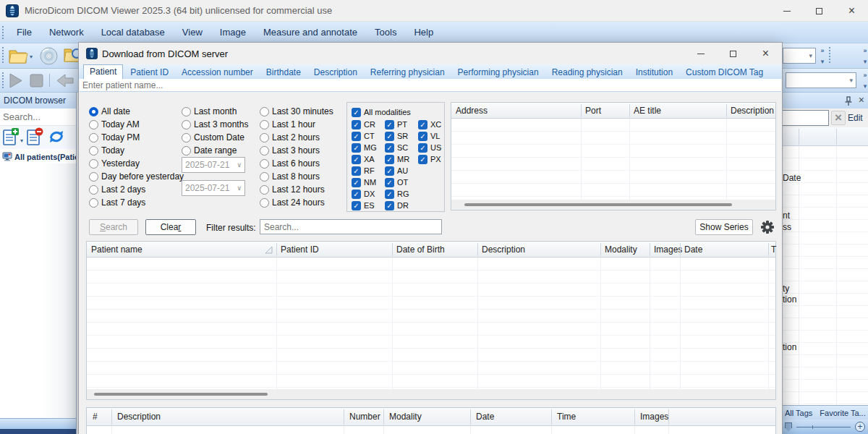 The width and height of the screenshot is (868, 434). What do you see at coordinates (842, 413) in the screenshot?
I see `tab-favorite-tags: Favorite Ta...` at bounding box center [842, 413].